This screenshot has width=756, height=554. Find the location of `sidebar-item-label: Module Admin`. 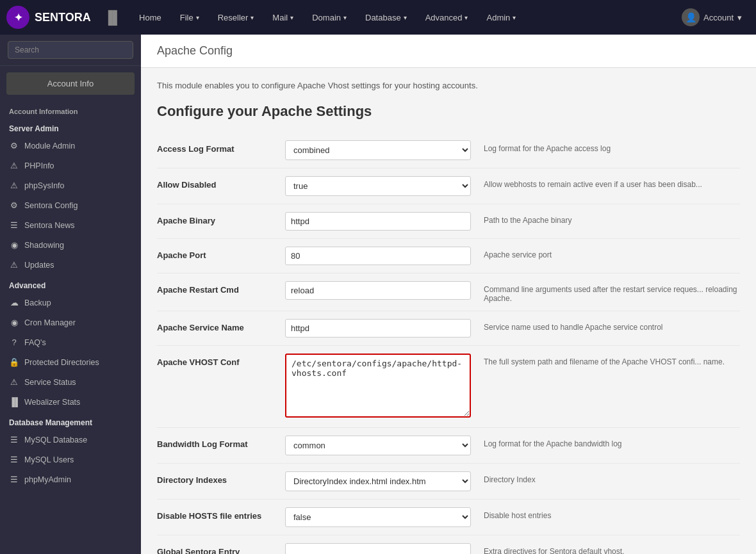

sidebar-item-label: Module Admin is located at coordinates (50, 146).